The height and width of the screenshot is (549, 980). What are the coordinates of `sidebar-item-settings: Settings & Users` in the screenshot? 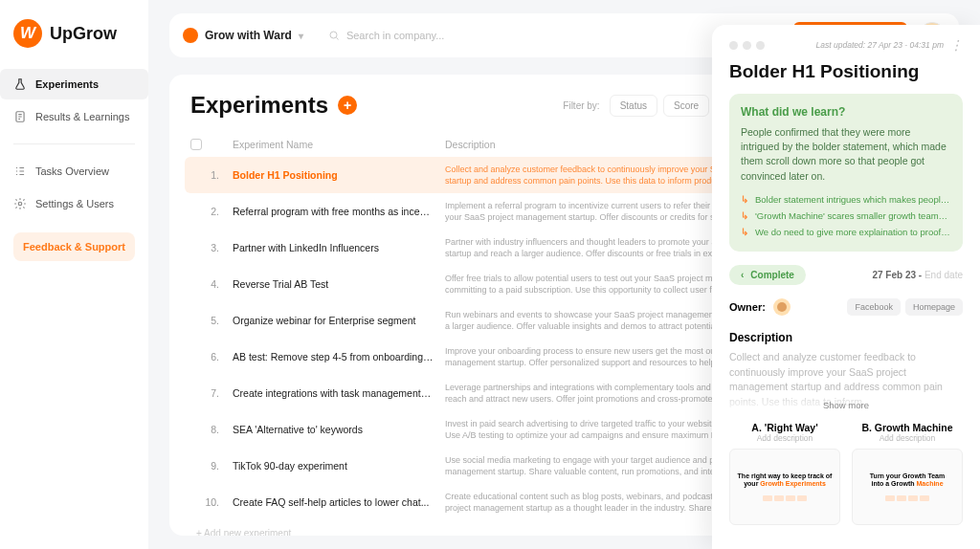 It's located at (75, 204).